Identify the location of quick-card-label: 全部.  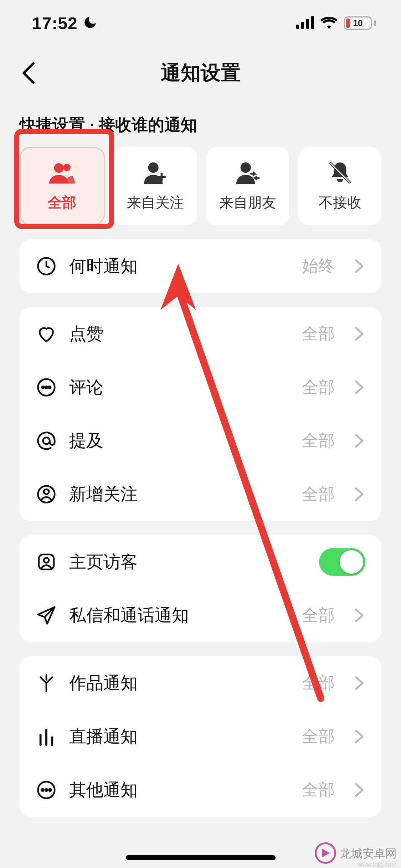
(62, 202).